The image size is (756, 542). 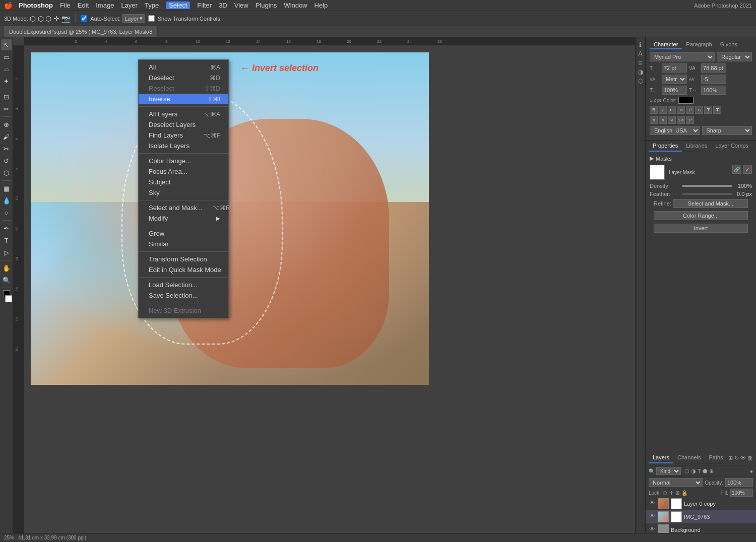 I want to click on color-range-btn: Color Range..., so click(x=701, y=216).